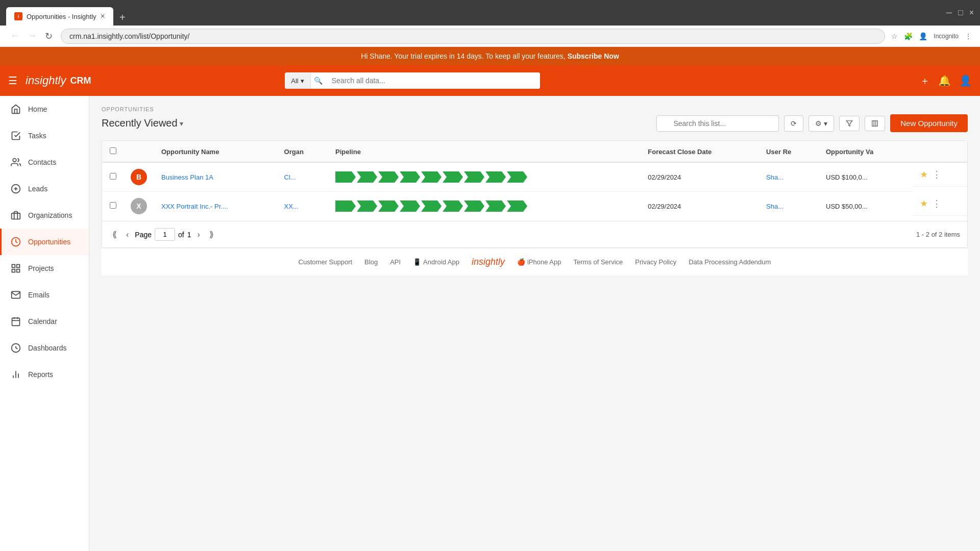 This screenshot has width=980, height=551. I want to click on footer-android-link: Android App, so click(441, 262).